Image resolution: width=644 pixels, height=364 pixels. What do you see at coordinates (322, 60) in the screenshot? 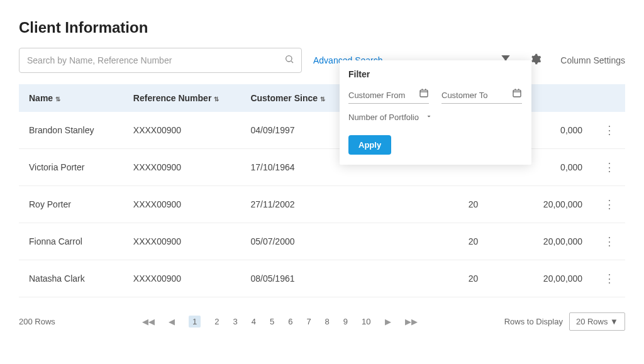
I see `toolbar: Advanced Search Column Settings` at bounding box center [322, 60].